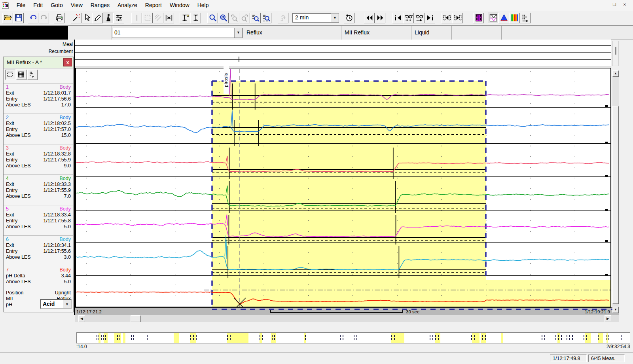  Describe the element at coordinates (604, 5) in the screenshot. I see `minimize-button: –` at that location.